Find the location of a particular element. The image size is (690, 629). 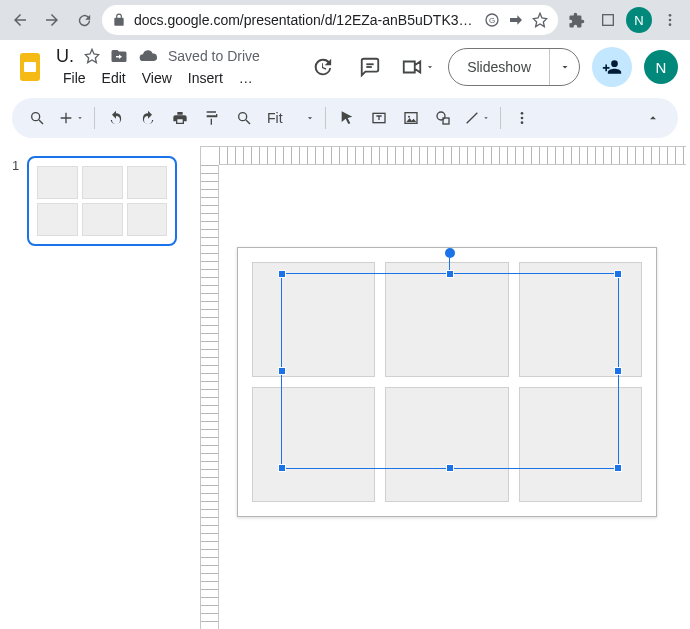

line-button is located at coordinates (477, 118).